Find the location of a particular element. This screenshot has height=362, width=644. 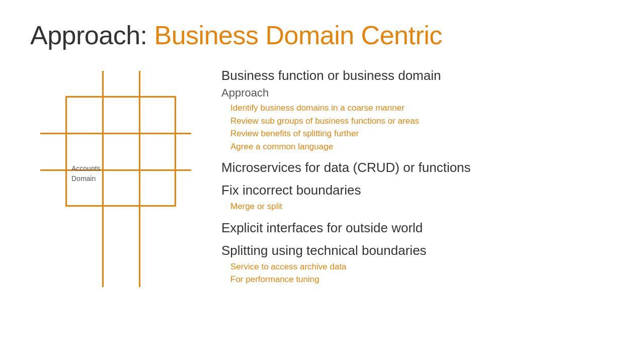

splitting-technical-heading: Splitting using technical boundaries is located at coordinates (418, 250).